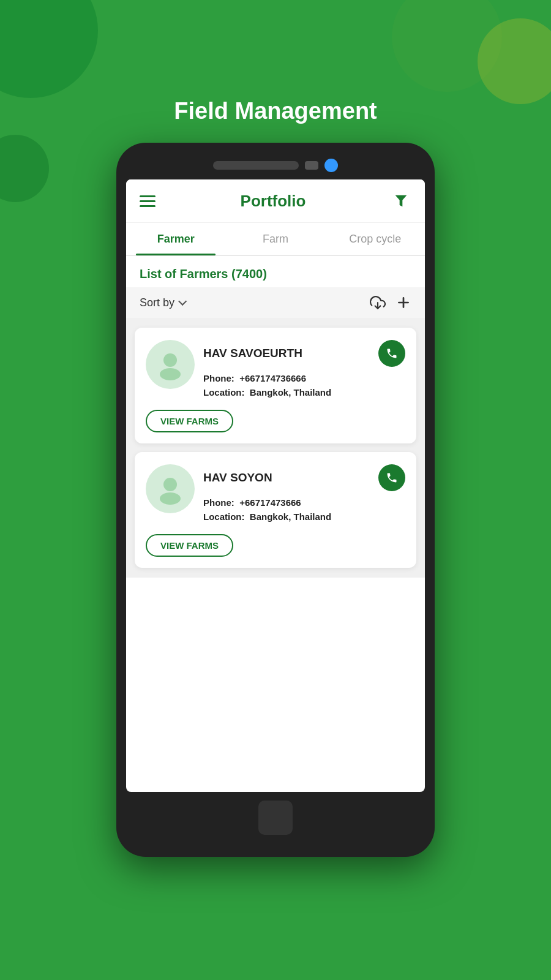 This screenshot has height=980, width=551. I want to click on page-title: Field Management, so click(276, 111).